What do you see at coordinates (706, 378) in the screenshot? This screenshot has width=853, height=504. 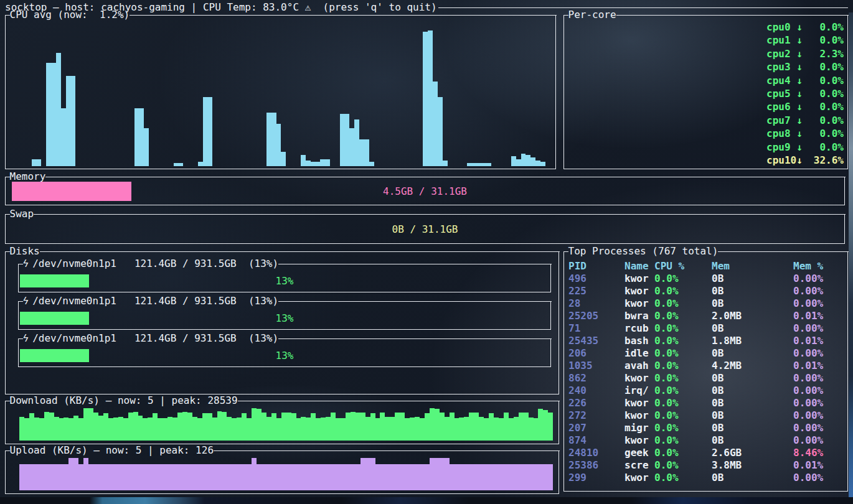 I see `process-row: 862kwor0.0%0B0.00%` at bounding box center [706, 378].